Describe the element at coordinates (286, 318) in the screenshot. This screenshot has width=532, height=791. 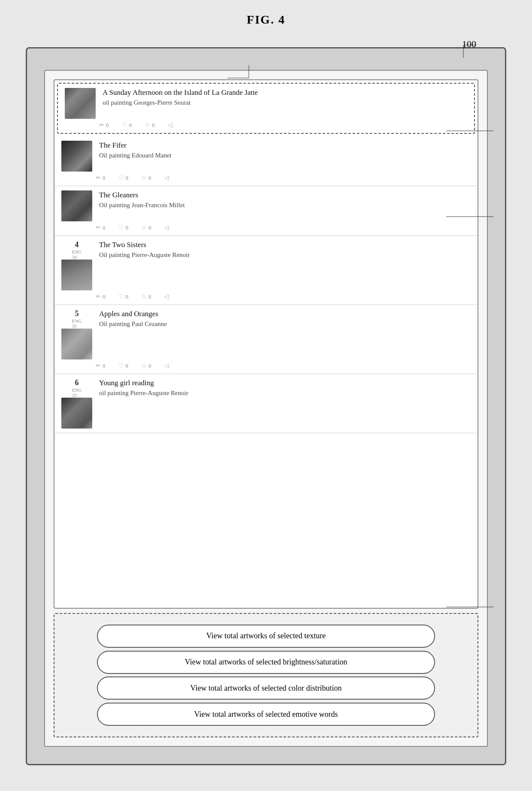
I see `artwork-info: Apples and OrangesOil painting Paul Ceza…` at that location.